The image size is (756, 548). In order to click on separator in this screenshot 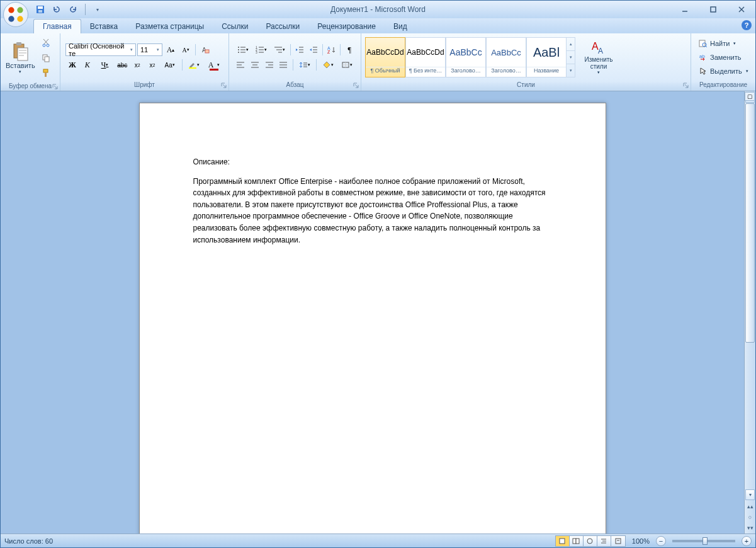, I will do `click(86, 9)`.